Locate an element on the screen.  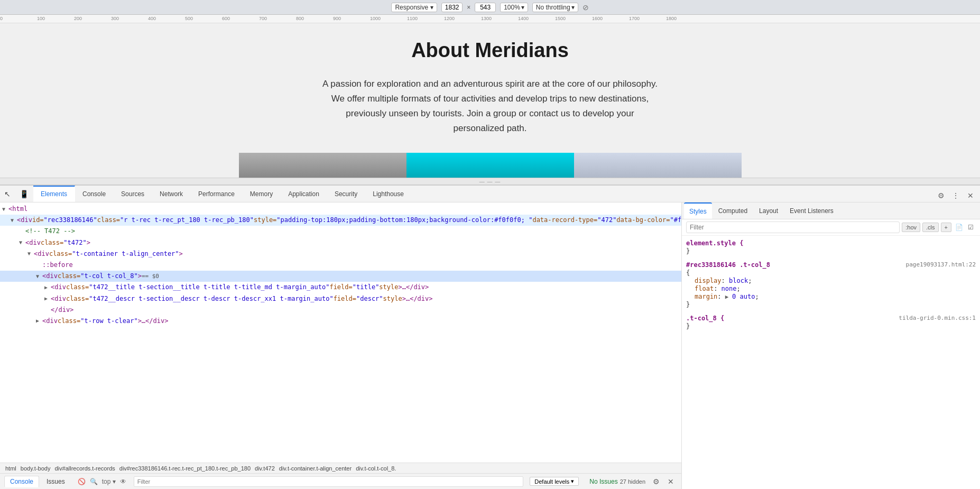
filter-console-icon: 🔍 is located at coordinates (94, 482).